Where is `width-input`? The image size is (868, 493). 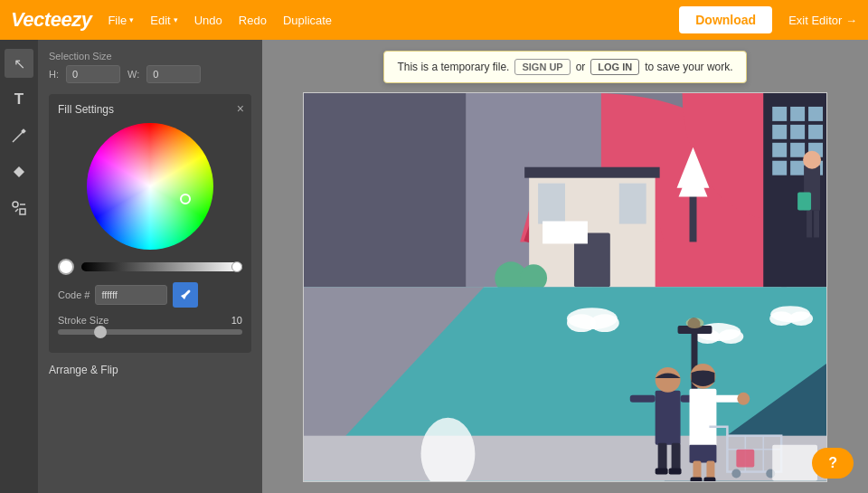
width-input is located at coordinates (174, 74).